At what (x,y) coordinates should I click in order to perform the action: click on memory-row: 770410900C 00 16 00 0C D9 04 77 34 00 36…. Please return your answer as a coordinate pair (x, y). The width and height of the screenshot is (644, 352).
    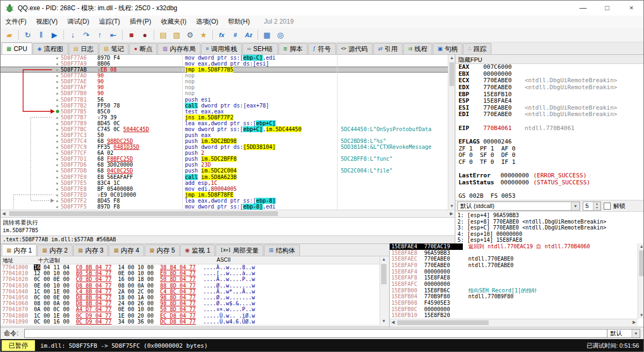
    Looking at the image, I should click on (190, 321).